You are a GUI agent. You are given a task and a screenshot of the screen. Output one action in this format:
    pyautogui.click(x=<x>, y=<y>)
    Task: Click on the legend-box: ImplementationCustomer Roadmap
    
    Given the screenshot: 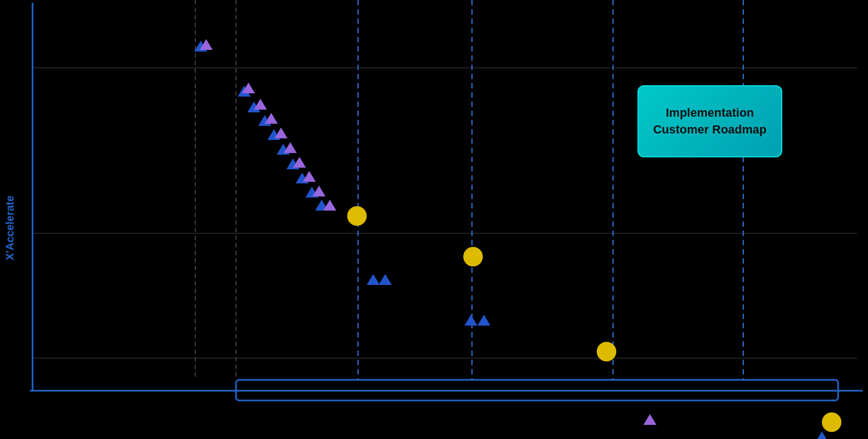 What is the action you would take?
    pyautogui.click(x=710, y=122)
    